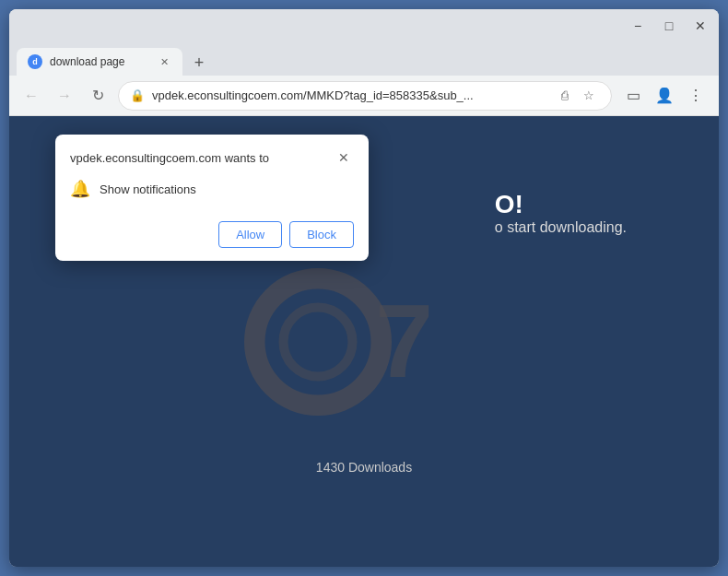 This screenshot has height=576, width=728. I want to click on address-actions: ⎙ ☆, so click(577, 96).